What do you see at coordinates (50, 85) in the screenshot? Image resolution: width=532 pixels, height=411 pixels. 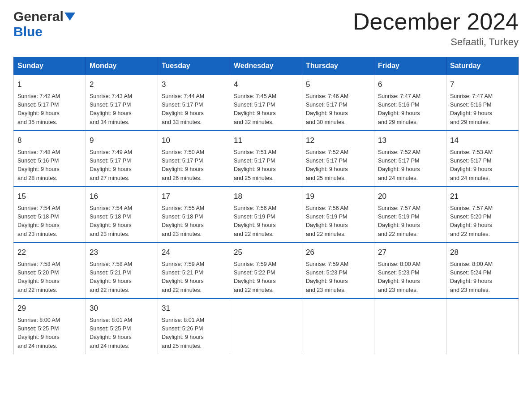 I see `day-number: 1` at bounding box center [50, 85].